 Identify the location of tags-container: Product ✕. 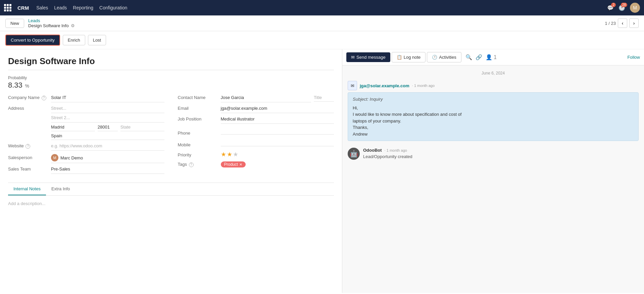
(233, 164).